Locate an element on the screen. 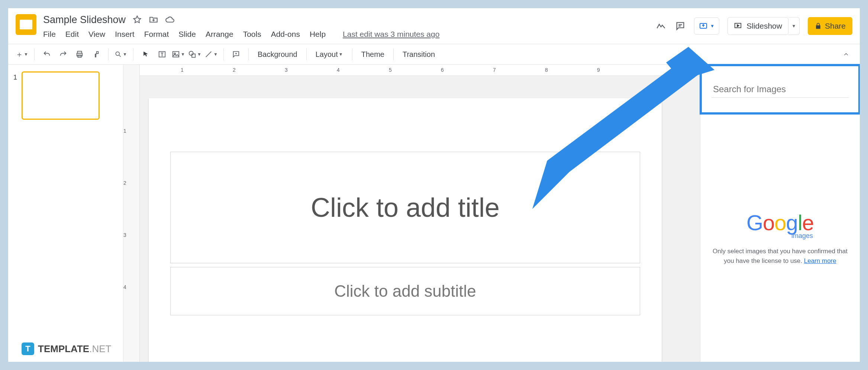 The height and width of the screenshot is (370, 868). menu-view: View is located at coordinates (97, 34).